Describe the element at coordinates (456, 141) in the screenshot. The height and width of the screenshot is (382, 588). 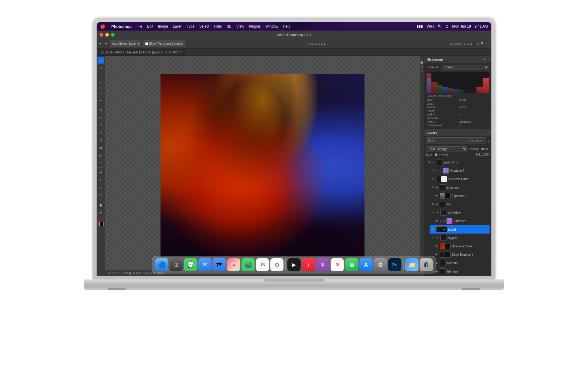
I see `layers-search-bar: Kind ⊙ T □ fx ◎ ≡` at that location.